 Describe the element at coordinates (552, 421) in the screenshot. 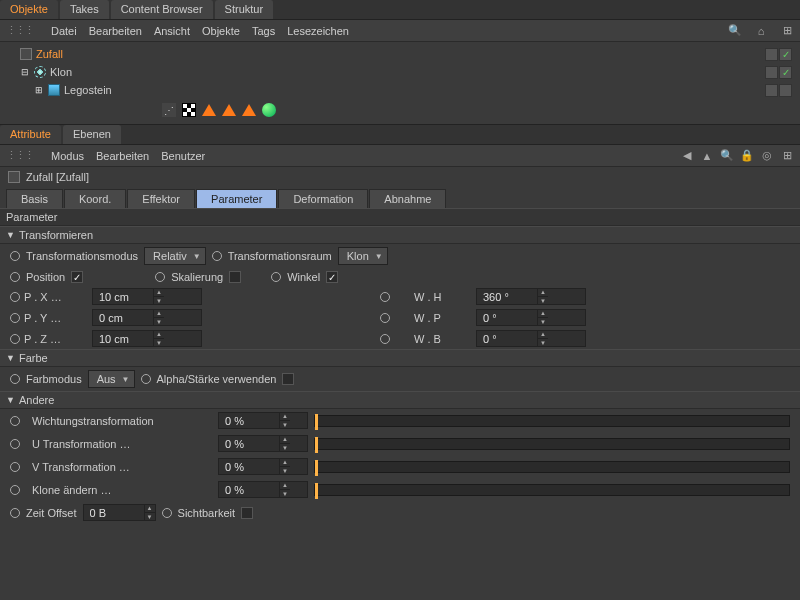

I see `slider-wichtung` at that location.